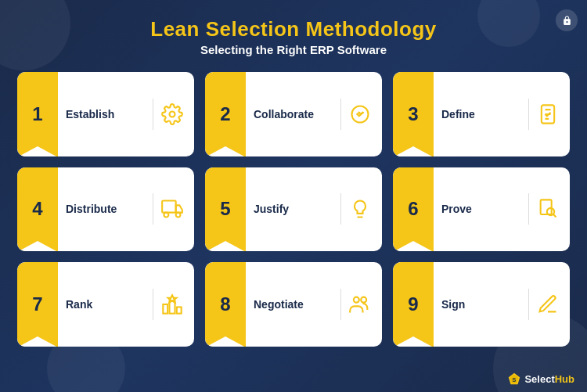  I want to click on card-justify: 5 Justify, so click(294, 210).